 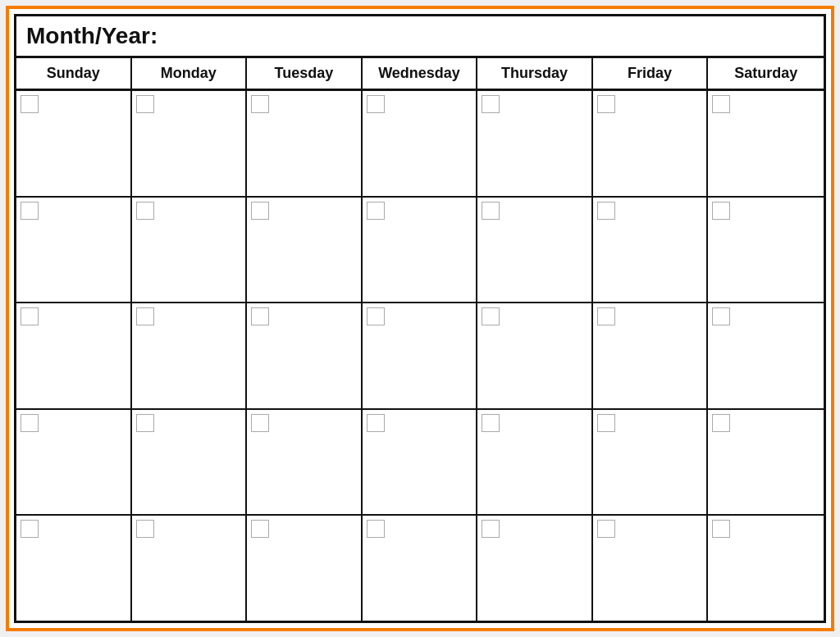 What do you see at coordinates (535, 74) in the screenshot?
I see `header-thursday: Thursday` at bounding box center [535, 74].